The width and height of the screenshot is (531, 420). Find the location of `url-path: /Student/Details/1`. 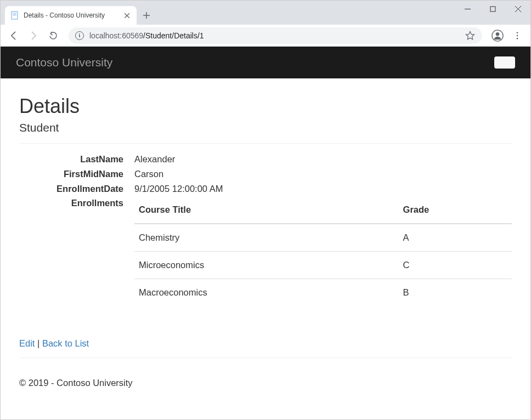

url-path: /Student/Details/1 is located at coordinates (173, 36).